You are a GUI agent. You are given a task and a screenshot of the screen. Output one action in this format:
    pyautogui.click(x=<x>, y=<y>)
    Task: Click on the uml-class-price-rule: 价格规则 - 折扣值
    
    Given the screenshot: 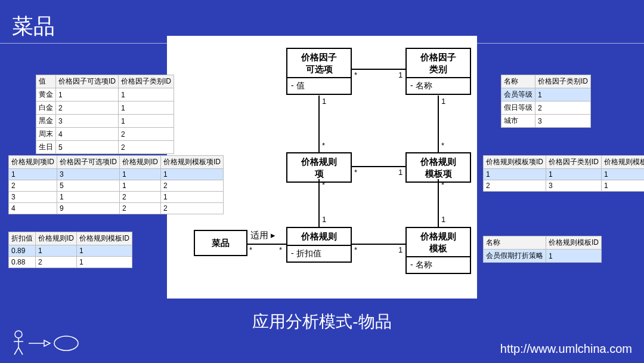 What is the action you would take?
    pyautogui.click(x=319, y=245)
    